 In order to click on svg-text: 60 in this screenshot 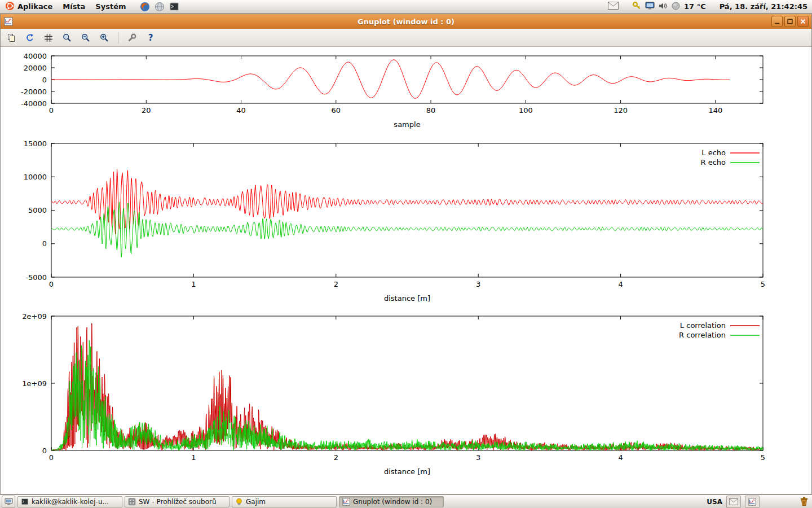, I will do `click(336, 111)`.